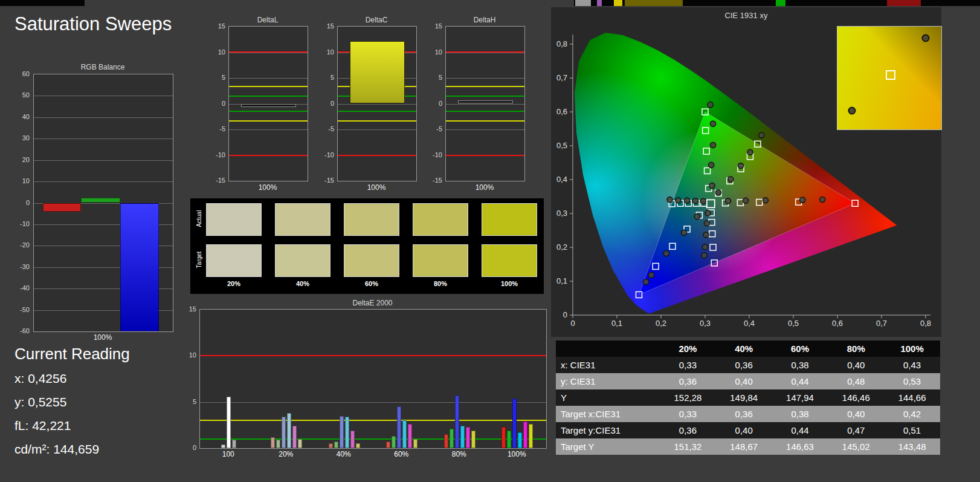 The image size is (980, 482). I want to click on swatch-percent-label: 80%, so click(440, 284).